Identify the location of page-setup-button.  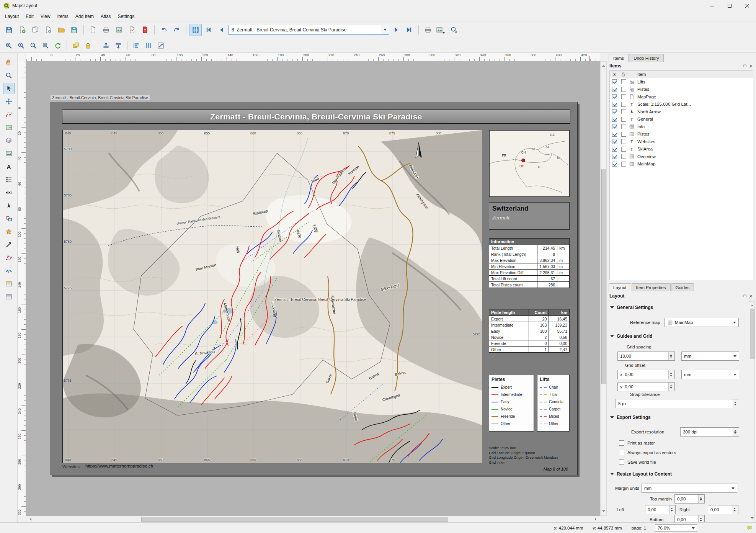
(93, 30).